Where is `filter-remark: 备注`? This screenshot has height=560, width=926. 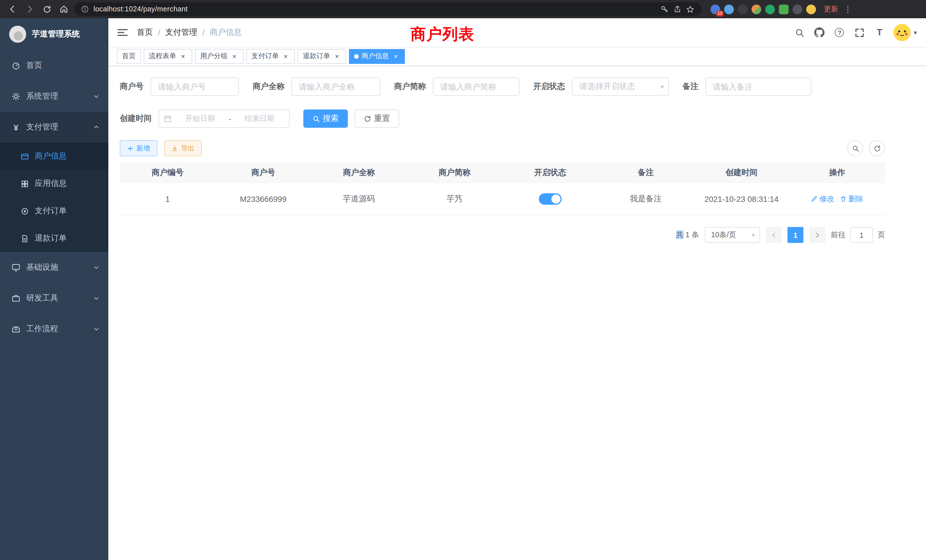 filter-remark: 备注 is located at coordinates (747, 86).